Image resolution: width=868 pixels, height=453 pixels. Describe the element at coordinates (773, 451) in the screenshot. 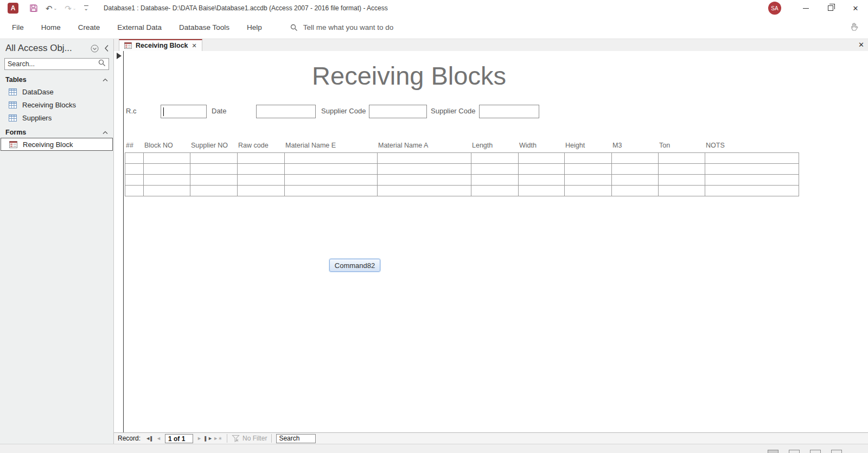

I see `form-view-button` at that location.